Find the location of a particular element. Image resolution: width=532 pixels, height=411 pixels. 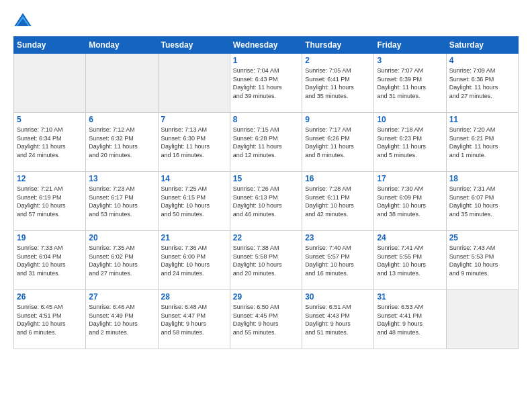

day-info: Sunrise: 7:18 AM Sunset: 6:23 PM Dayligh… is located at coordinates (410, 142).